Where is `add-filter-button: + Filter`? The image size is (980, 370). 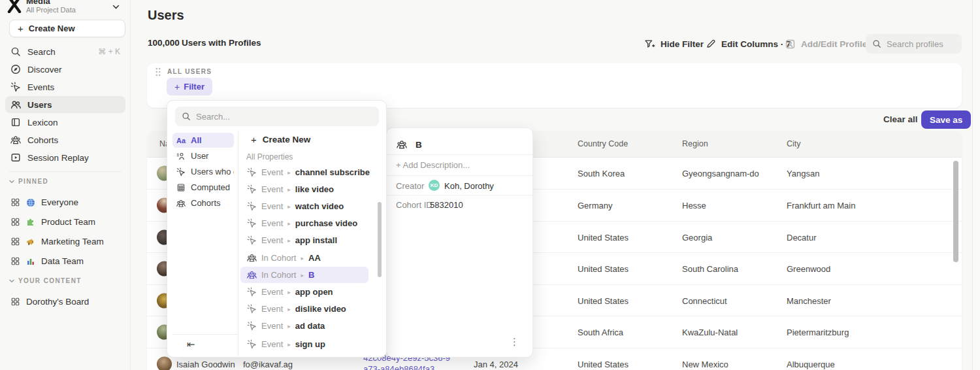 add-filter-button: + Filter is located at coordinates (189, 86).